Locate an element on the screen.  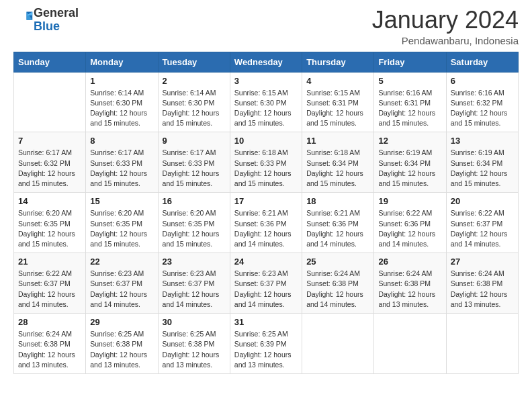
calendar-cell: 11Sunrise: 6:18 AMSunset: 6:34 PMDayligh… is located at coordinates (339, 163).